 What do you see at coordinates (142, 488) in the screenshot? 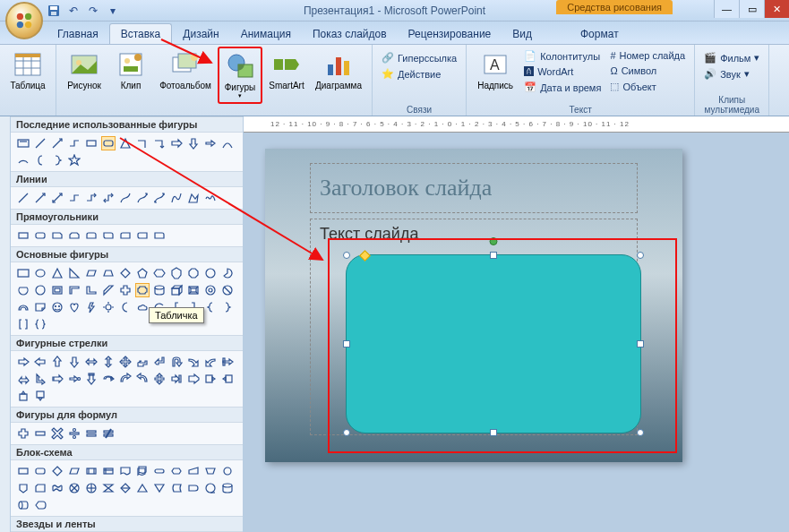
I see `shape-fc-extract` at bounding box center [142, 488].